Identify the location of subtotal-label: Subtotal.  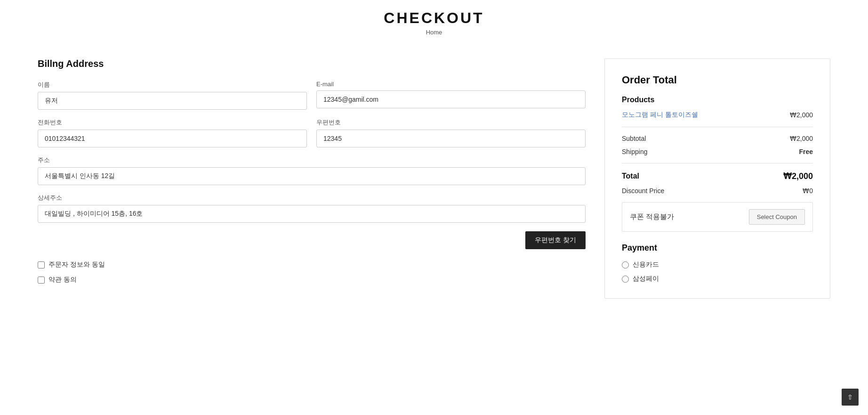
(634, 138).